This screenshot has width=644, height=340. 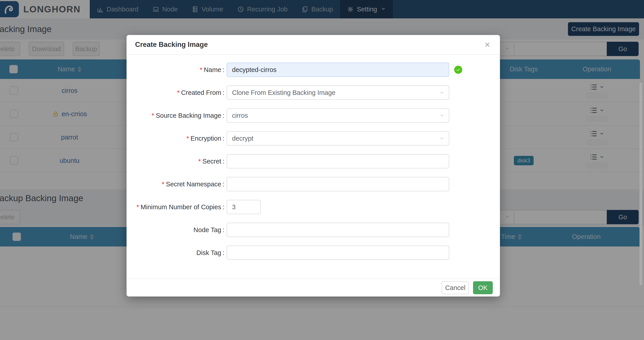 What do you see at coordinates (176, 70) in the screenshot?
I see `field-label: *Name:` at bounding box center [176, 70].